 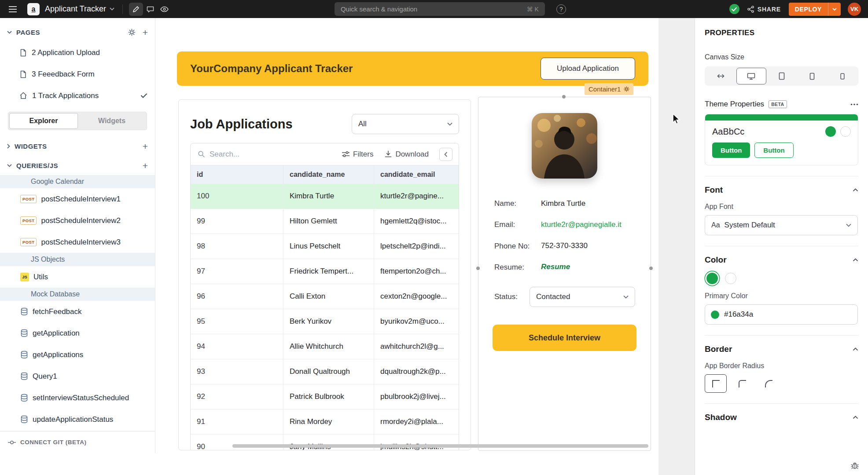 I want to click on query-item: setInterviewStatusScheduled, so click(x=77, y=398).